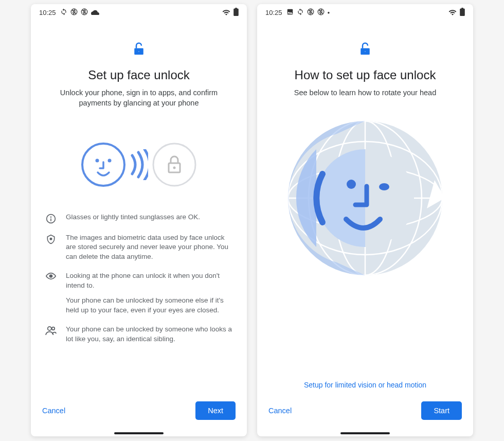  Describe the element at coordinates (133, 217) in the screenshot. I see `info-text: Glasses or lightly tinted sunglasses are…` at that location.